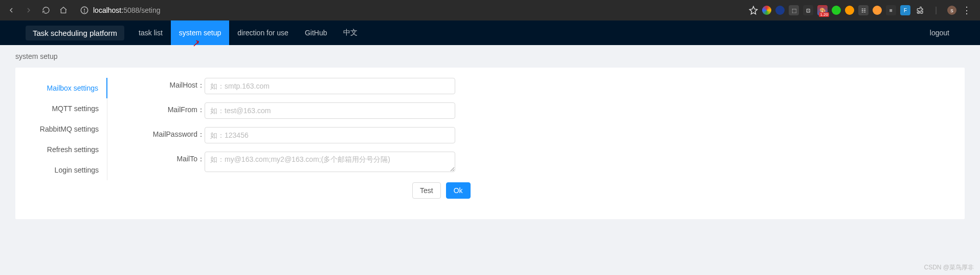 The width and height of the screenshot is (980, 275). What do you see at coordinates (330, 86) in the screenshot?
I see `input-mailhost` at bounding box center [330, 86].